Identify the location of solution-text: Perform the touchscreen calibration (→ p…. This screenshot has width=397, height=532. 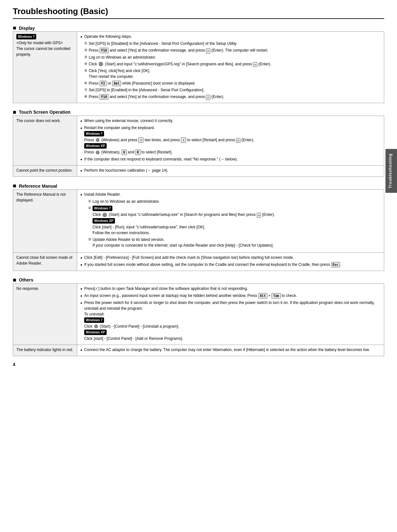
(126, 170).